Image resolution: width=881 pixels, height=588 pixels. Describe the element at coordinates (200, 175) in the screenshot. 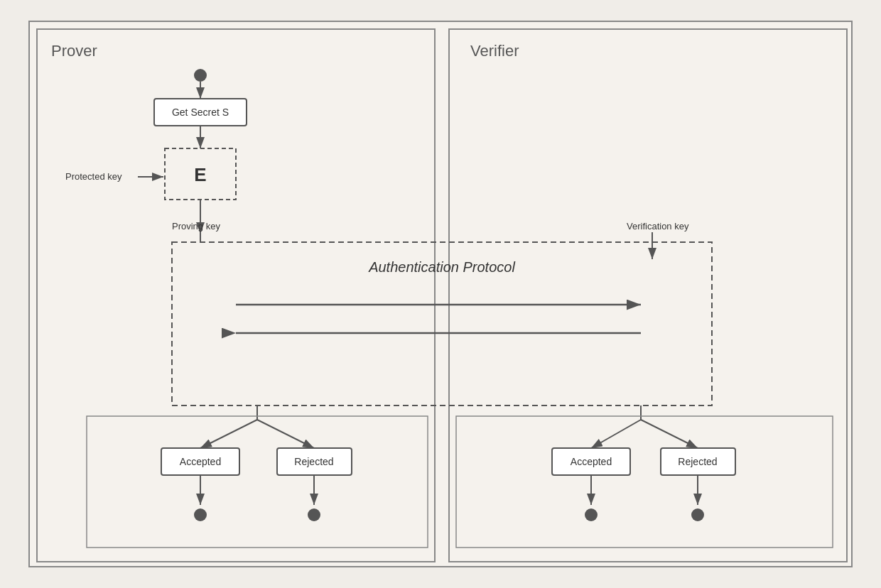

I see `svg-text: E` at that location.